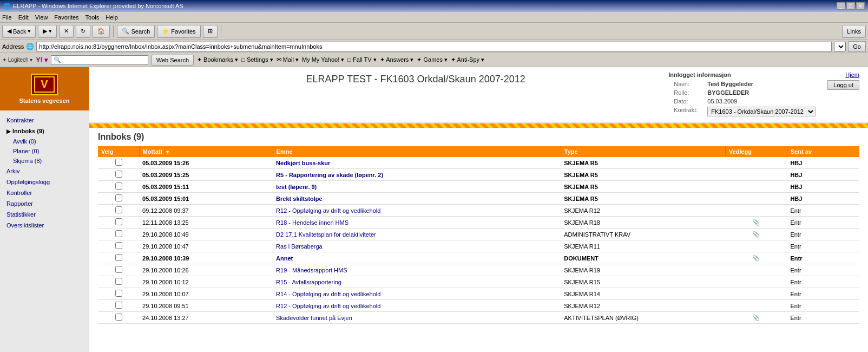  What do you see at coordinates (44, 182) in the screenshot?
I see `sidebar-item-oppfolgingslogg: Oppfølgingslogg` at bounding box center [44, 182].